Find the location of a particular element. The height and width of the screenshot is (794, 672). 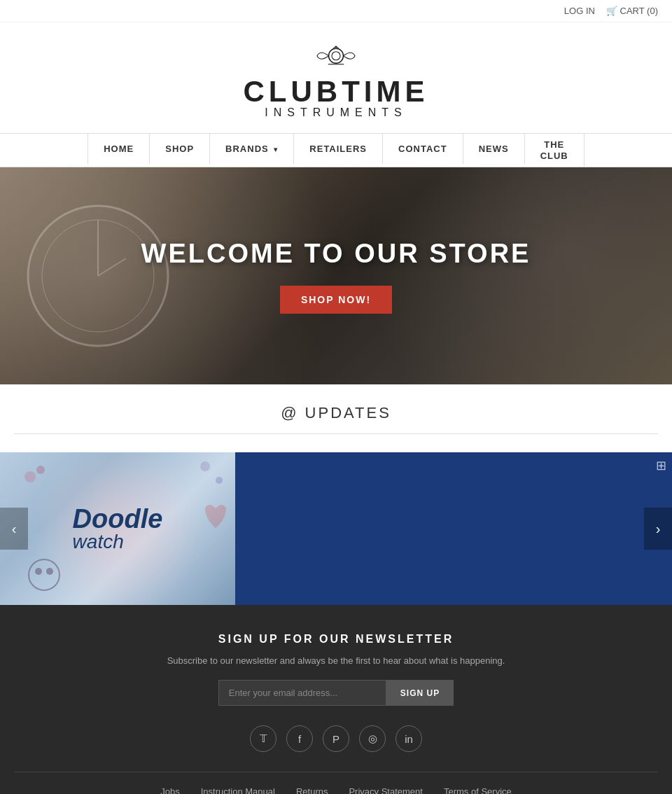

social-instagram: ◎ is located at coordinates (372, 739).